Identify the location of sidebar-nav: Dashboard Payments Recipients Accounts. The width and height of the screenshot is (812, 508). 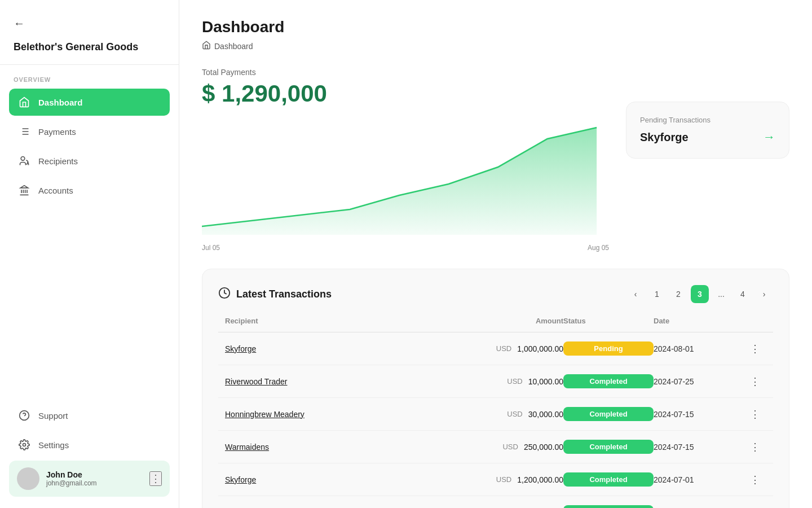
(89, 245).